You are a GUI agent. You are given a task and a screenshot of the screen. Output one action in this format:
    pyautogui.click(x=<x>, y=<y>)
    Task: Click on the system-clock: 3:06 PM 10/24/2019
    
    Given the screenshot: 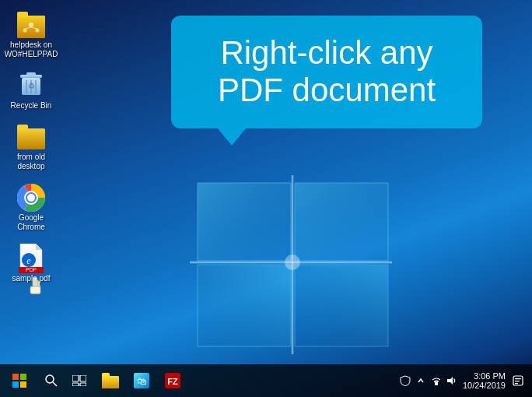 What is the action you would take?
    pyautogui.click(x=484, y=381)
    